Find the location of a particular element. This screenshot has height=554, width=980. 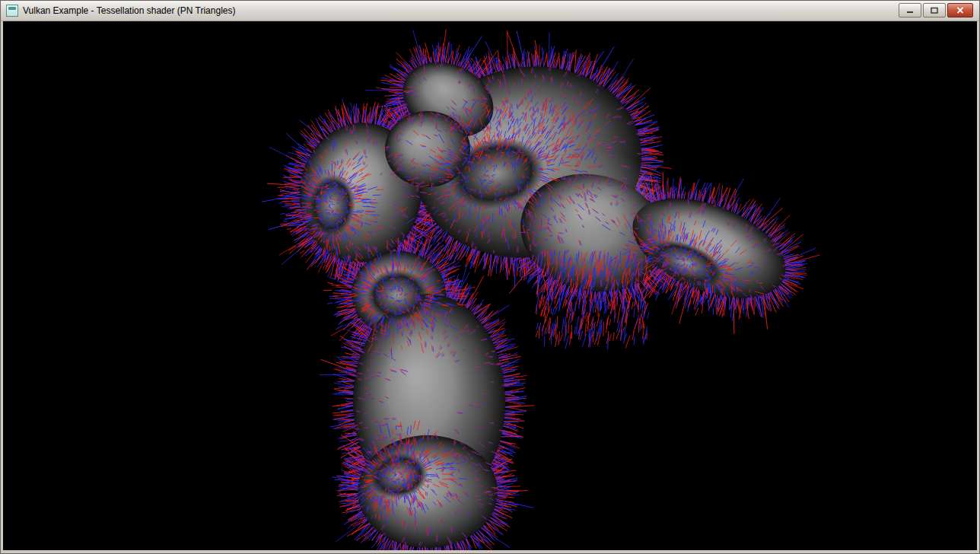

close-button is located at coordinates (960, 11).